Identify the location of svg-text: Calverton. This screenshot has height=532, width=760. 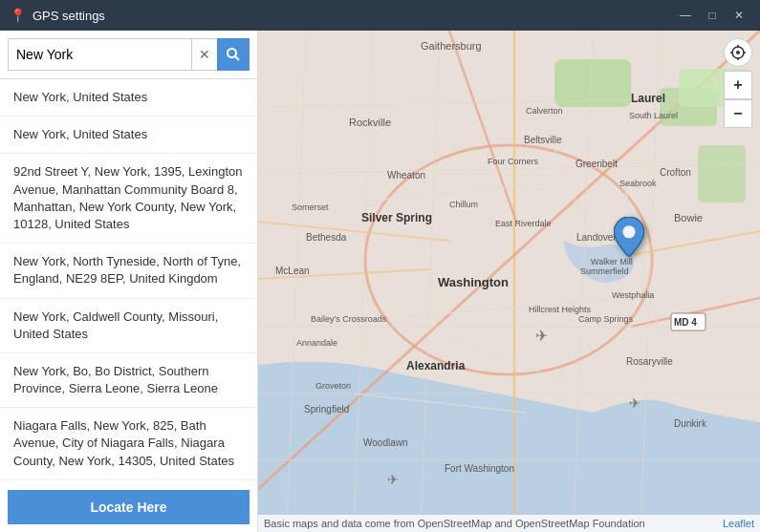
(545, 111).